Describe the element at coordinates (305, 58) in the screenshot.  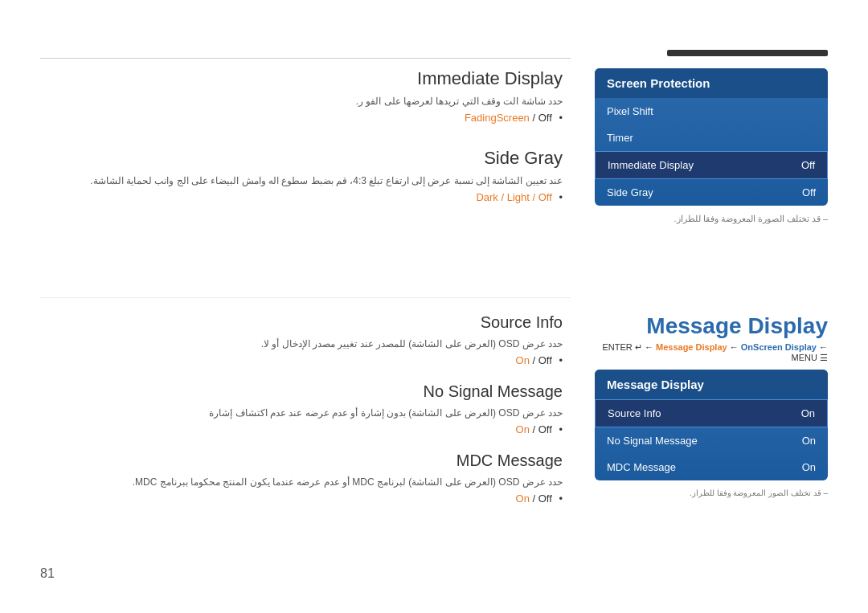
I see `top-divider-line` at that location.